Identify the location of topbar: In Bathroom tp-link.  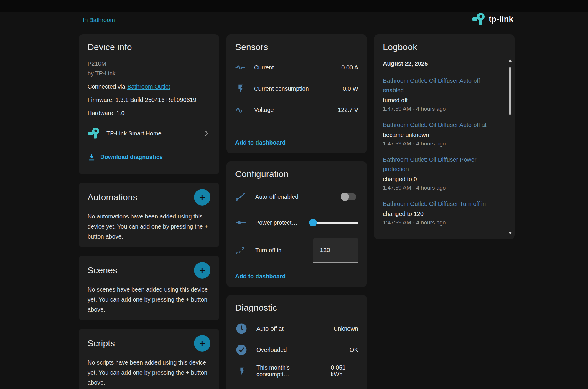
(294, 17).